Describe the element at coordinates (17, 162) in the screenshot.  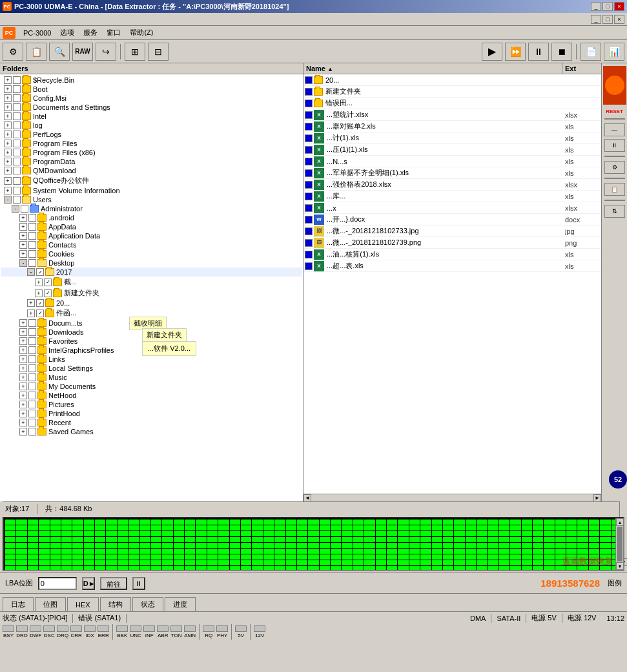
I see `check-programdata` at that location.